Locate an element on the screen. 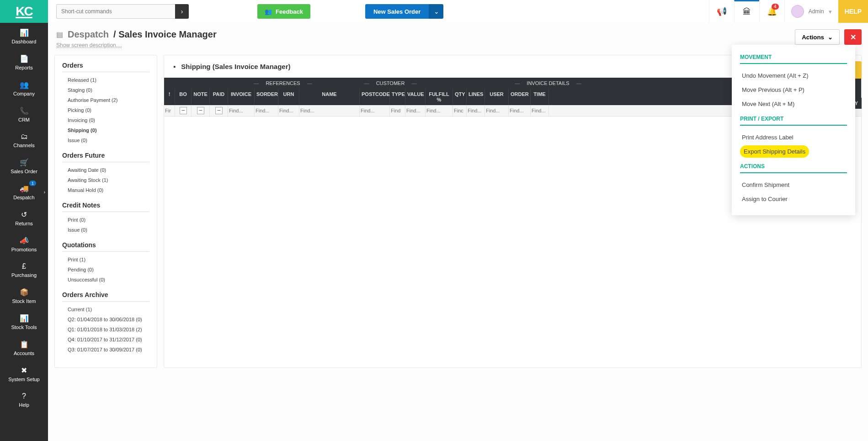  list-item: Print (0) is located at coordinates (106, 220).